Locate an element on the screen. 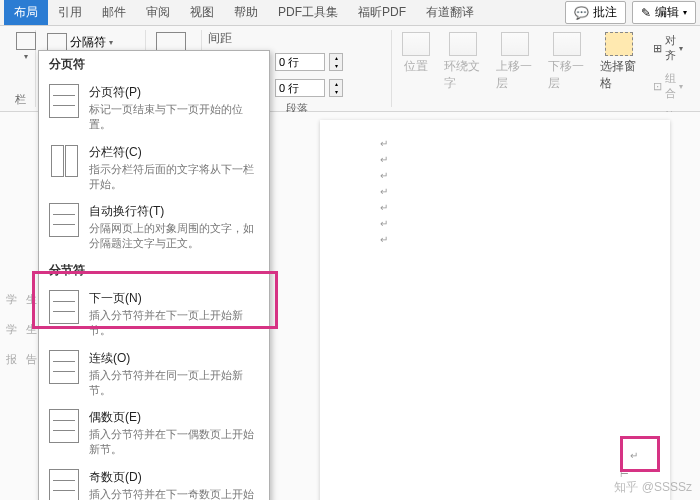  wrap-button: 环绕文字 is located at coordinates (463, 62).